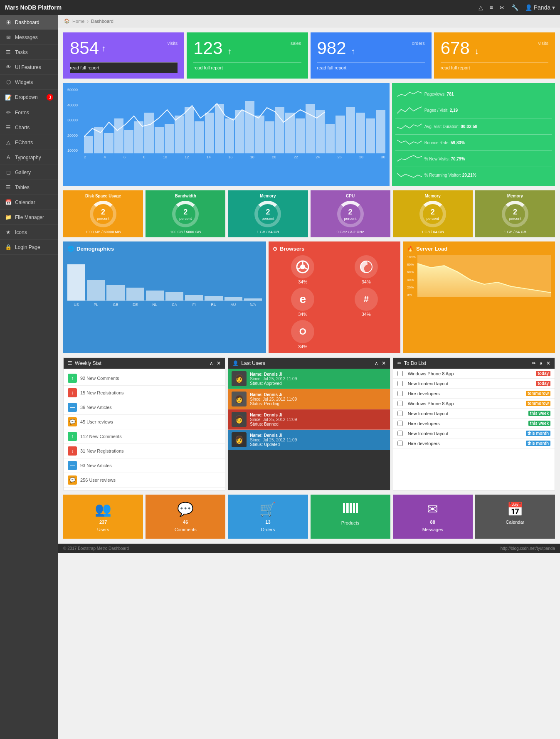 The height and width of the screenshot is (739, 560). I want to click on products-icon, so click(350, 510).